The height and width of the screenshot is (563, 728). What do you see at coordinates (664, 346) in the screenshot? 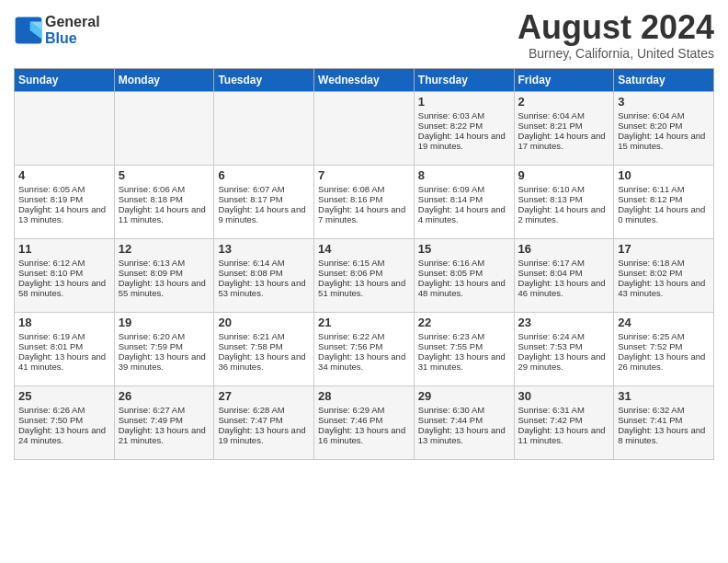
I see `sunset-text: Sunset: 7:52 PM` at bounding box center [664, 346].